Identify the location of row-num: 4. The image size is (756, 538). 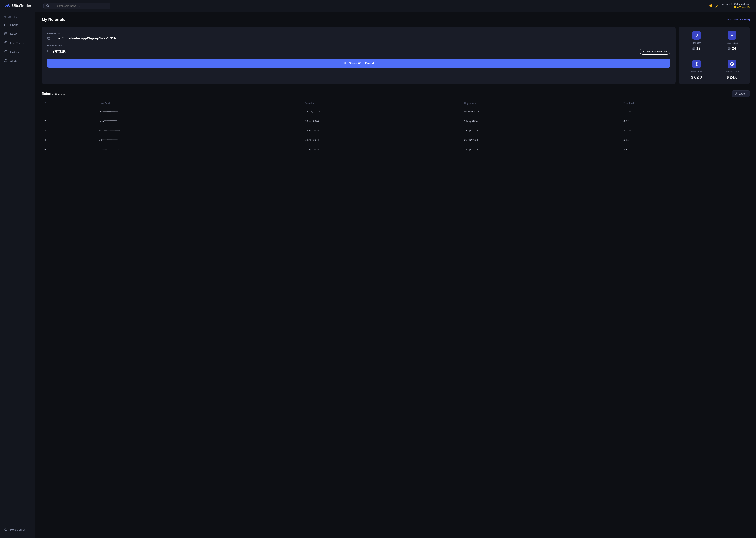
(69, 140).